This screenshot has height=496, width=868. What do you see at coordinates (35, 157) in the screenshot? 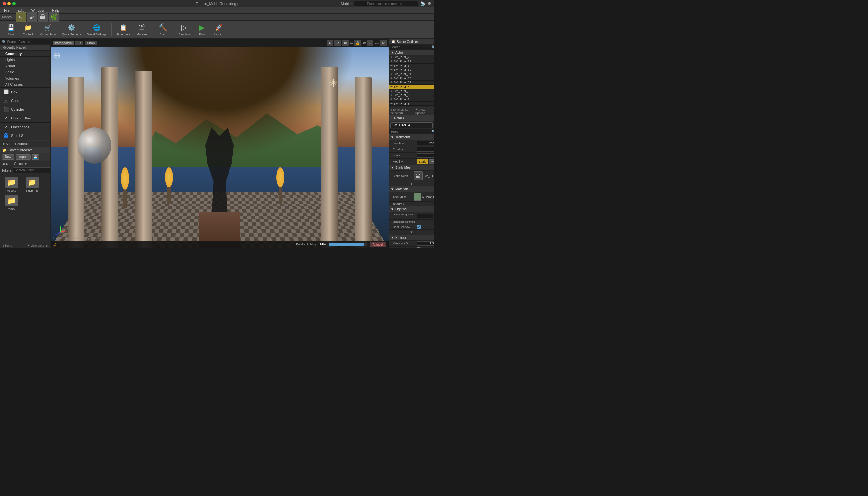
I see `save-all-icon: 💾` at bounding box center [35, 157].